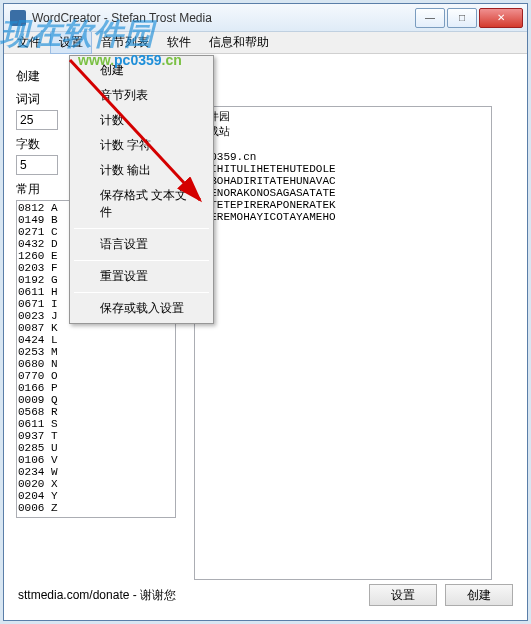  Describe the element at coordinates (142, 146) in the screenshot. I see `dd-count-chars: 计数 字符` at that location.